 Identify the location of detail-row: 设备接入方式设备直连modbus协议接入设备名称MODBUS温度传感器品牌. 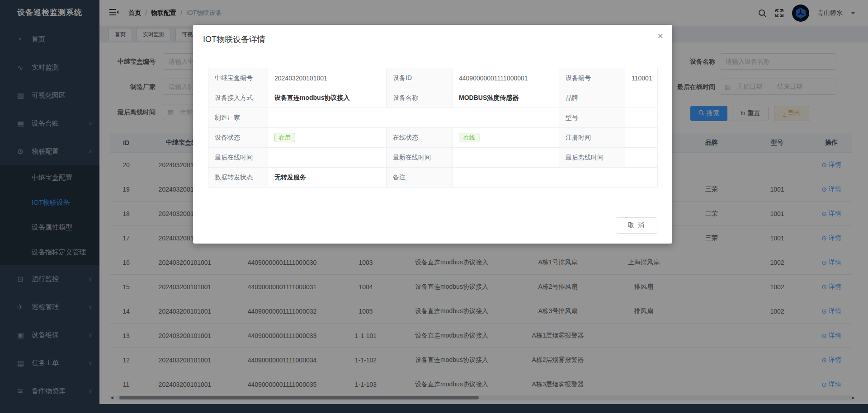
(433, 98).